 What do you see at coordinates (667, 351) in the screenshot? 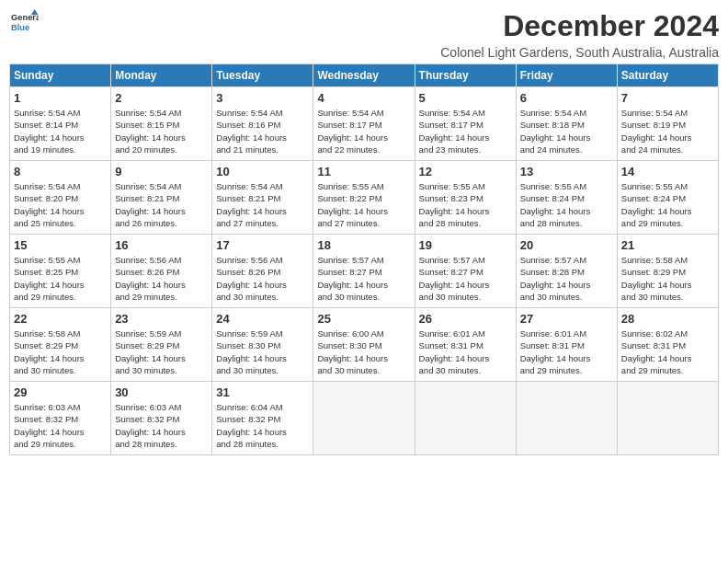
I see `day-info: Sunrise: 6:02 AMSunset: 8:31 PMDaylight:…` at bounding box center [667, 351].